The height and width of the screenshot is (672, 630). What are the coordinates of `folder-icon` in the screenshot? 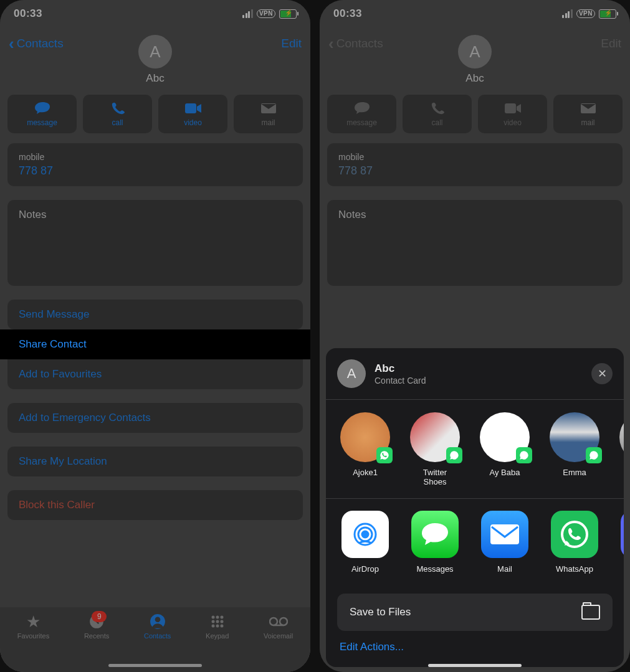 It's located at (591, 612).